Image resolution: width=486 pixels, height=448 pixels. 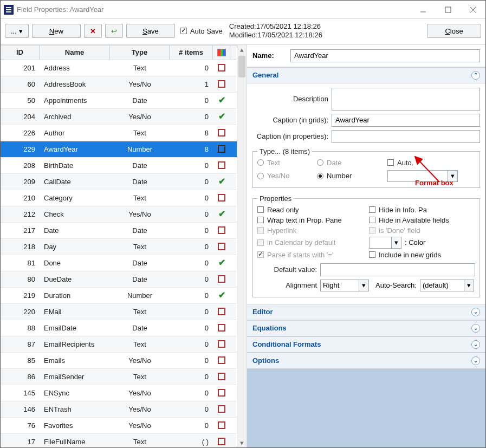 What do you see at coordinates (119, 393) in the screenshot?
I see `table-row: 145ENSyncYes/No0` at bounding box center [119, 393].